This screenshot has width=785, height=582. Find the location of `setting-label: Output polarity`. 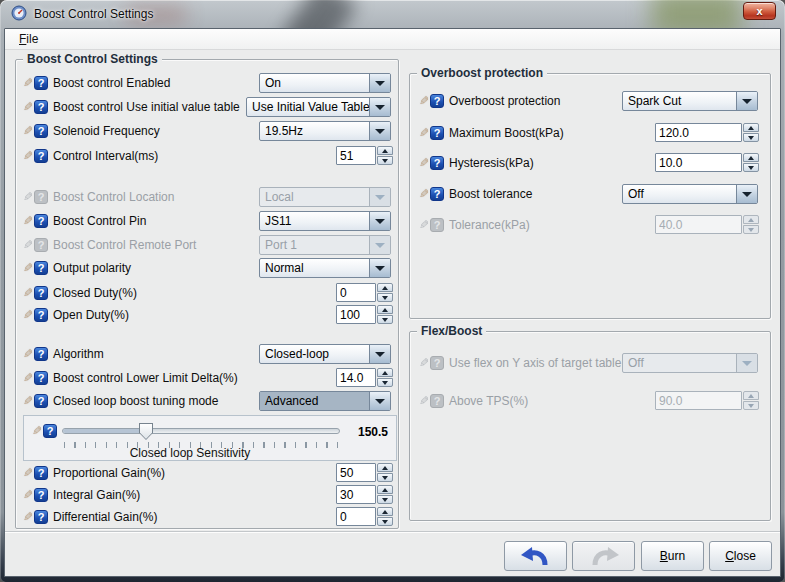

setting-label: Output polarity is located at coordinates (92, 268).